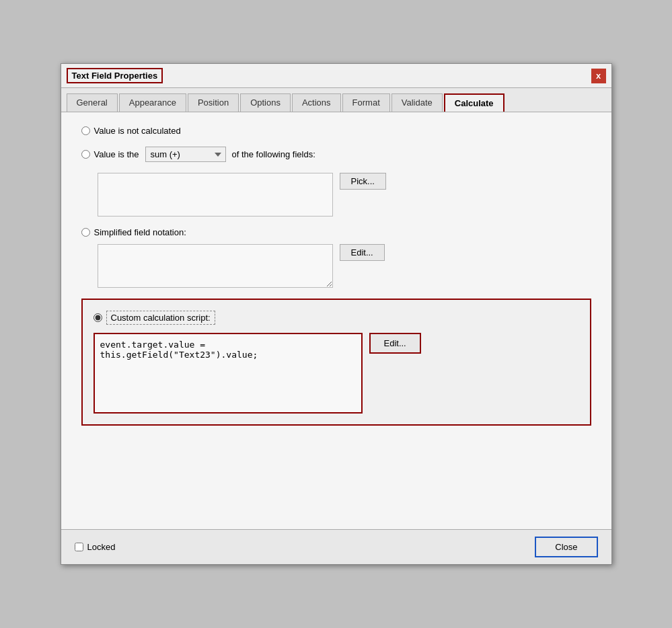 This screenshot has height=628, width=672. What do you see at coordinates (336, 547) in the screenshot?
I see `footer: Locked Close` at bounding box center [336, 547].